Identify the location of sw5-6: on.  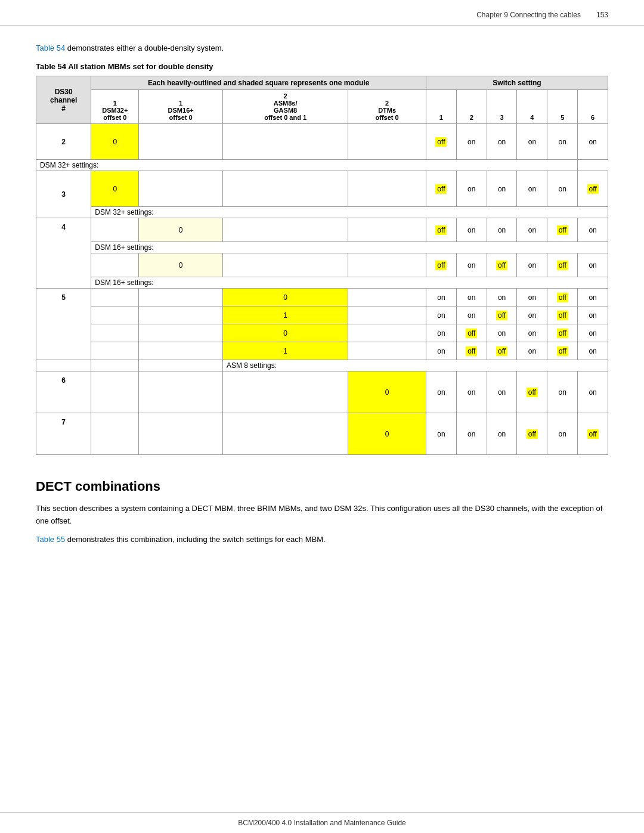
(563, 392).